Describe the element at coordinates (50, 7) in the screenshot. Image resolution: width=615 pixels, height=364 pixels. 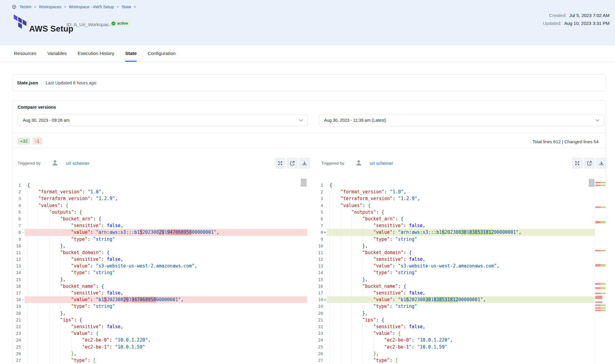
I see `breadcrumb-link-workspaces: Workspaces` at that location.